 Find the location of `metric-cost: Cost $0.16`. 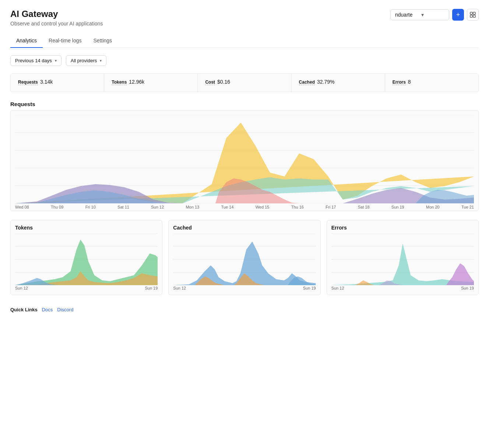

metric-cost: Cost $0.16 is located at coordinates (245, 83).